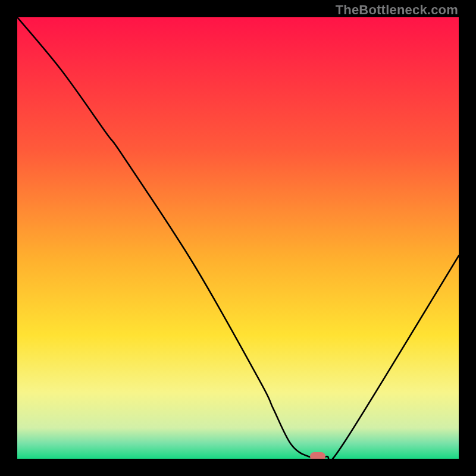  I want to click on watermark-label: TheBottleneck.com, so click(397, 10).